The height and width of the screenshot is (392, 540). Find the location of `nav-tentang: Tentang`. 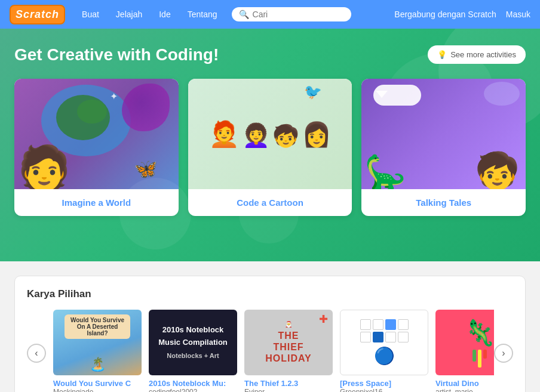

nav-tentang: Tentang is located at coordinates (202, 14).